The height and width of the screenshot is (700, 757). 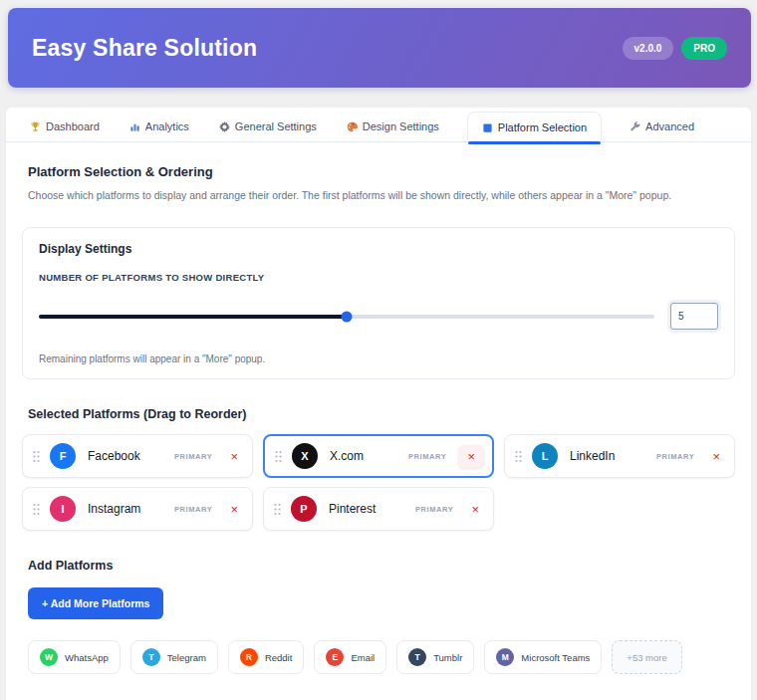 I want to click on instagram-icon: I, so click(x=63, y=509).